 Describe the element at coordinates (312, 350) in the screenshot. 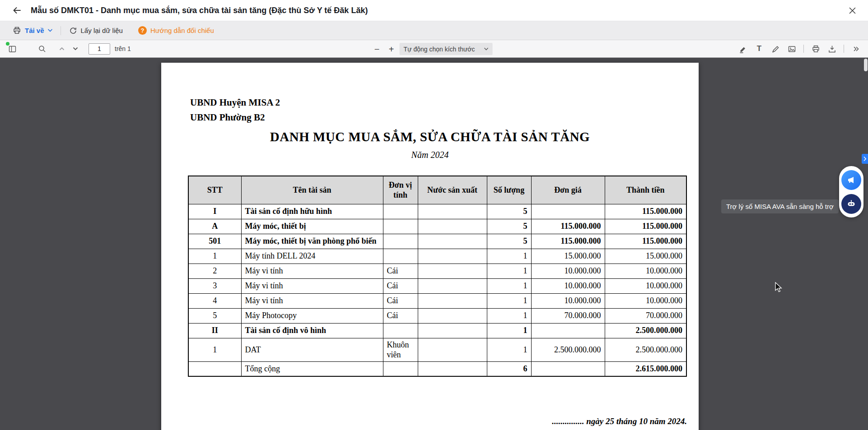

I see `table-cell: DAT` at that location.